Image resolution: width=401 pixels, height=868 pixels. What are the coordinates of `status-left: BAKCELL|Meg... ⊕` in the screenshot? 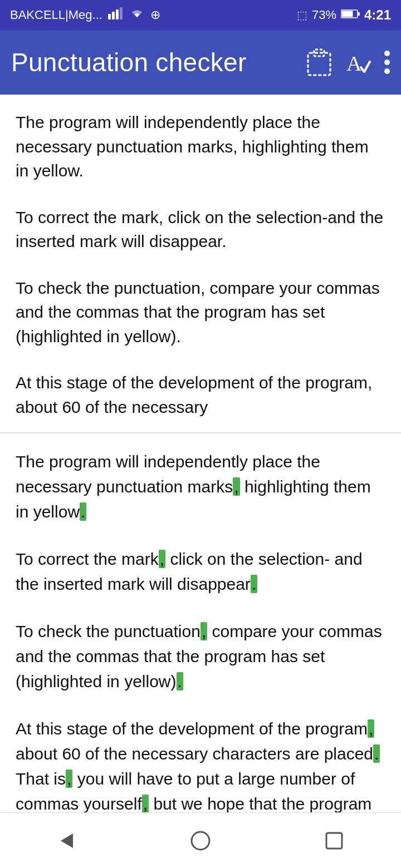 It's located at (85, 15).